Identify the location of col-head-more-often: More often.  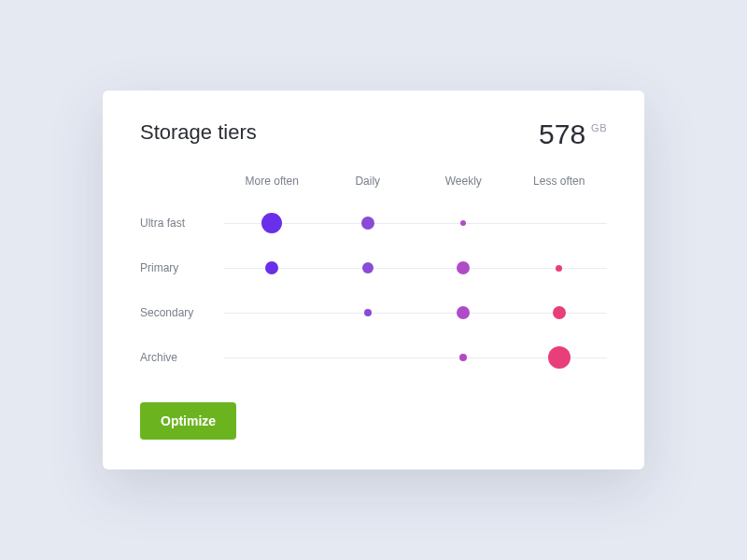
(273, 188).